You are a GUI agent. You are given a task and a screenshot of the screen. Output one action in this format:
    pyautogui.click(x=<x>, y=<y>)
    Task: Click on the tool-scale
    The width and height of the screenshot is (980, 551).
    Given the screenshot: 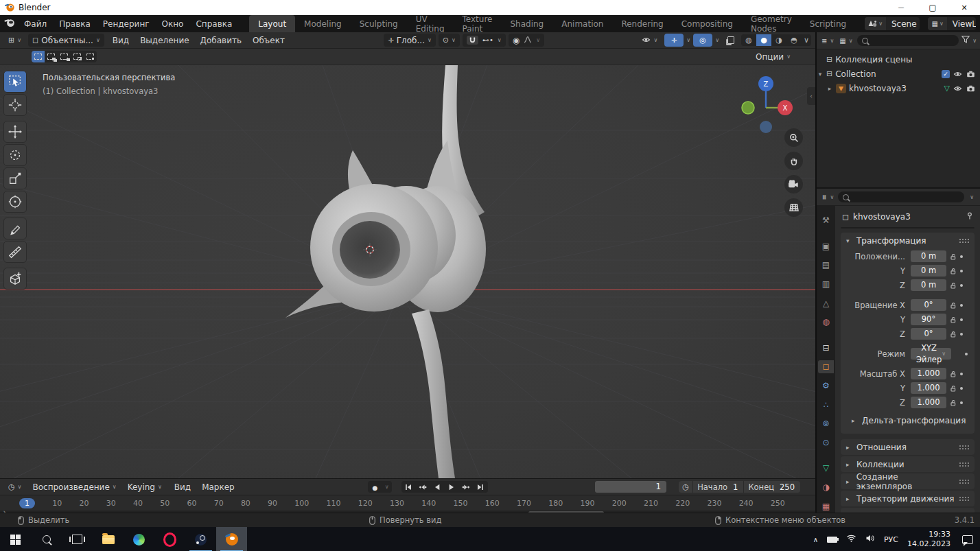 What is the action you would take?
    pyautogui.click(x=15, y=178)
    